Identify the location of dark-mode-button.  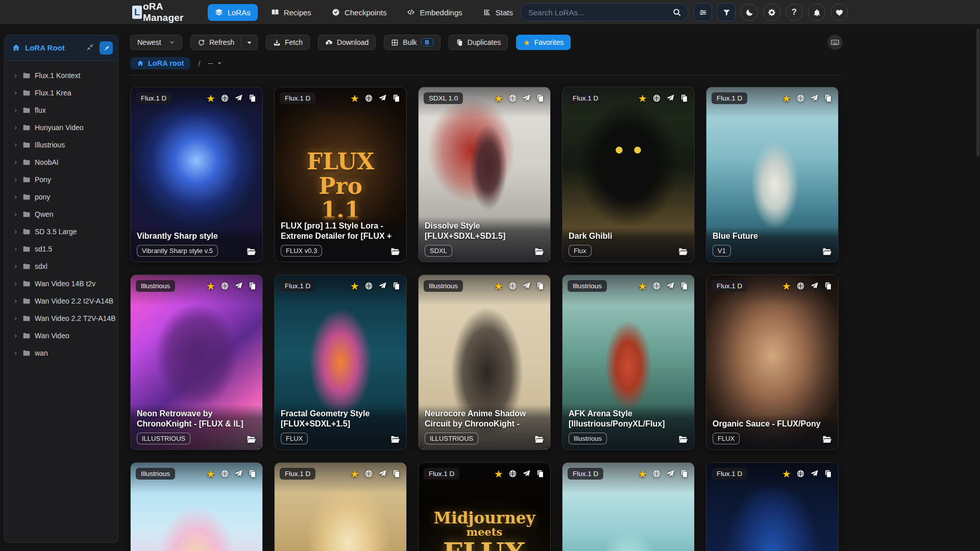
(749, 12).